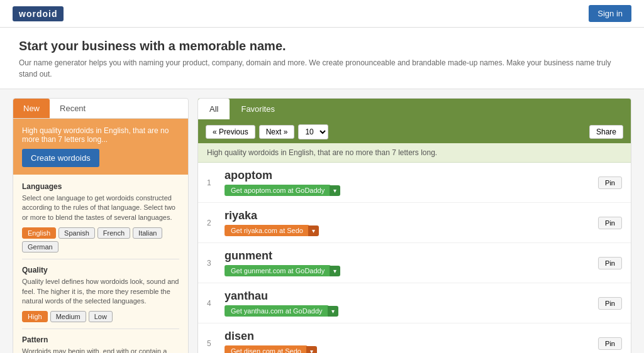  I want to click on results-info: High quality wordoids in English, that a…, so click(414, 153).